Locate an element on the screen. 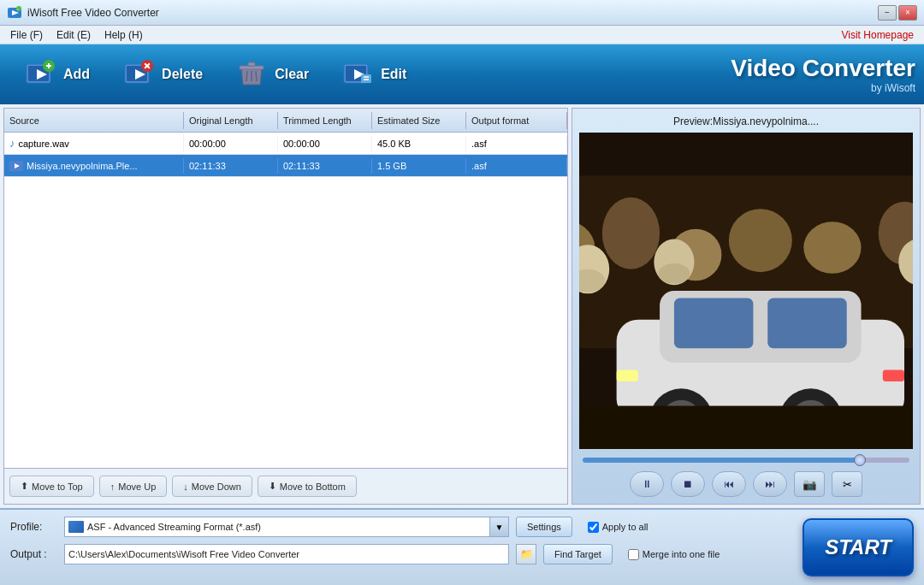 Image resolution: width=924 pixels, height=585 pixels. file-output-format-2: .asf is located at coordinates (517, 166).